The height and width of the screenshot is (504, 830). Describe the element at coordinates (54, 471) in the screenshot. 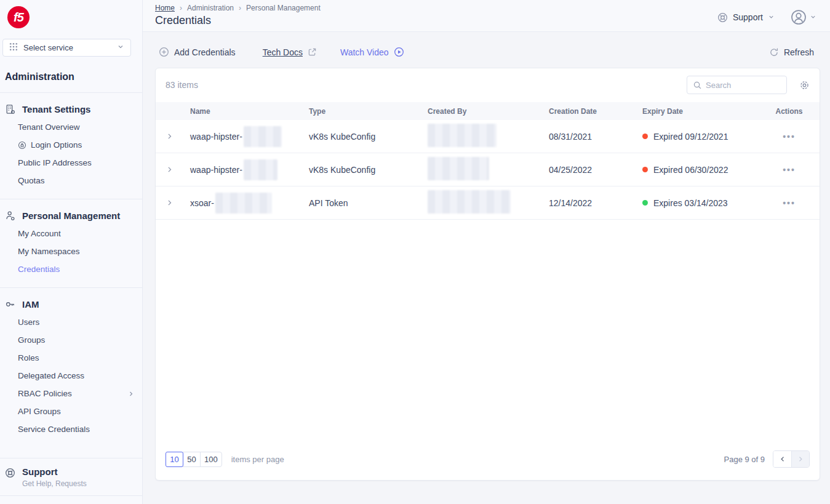

I see `support-title: Support` at that location.